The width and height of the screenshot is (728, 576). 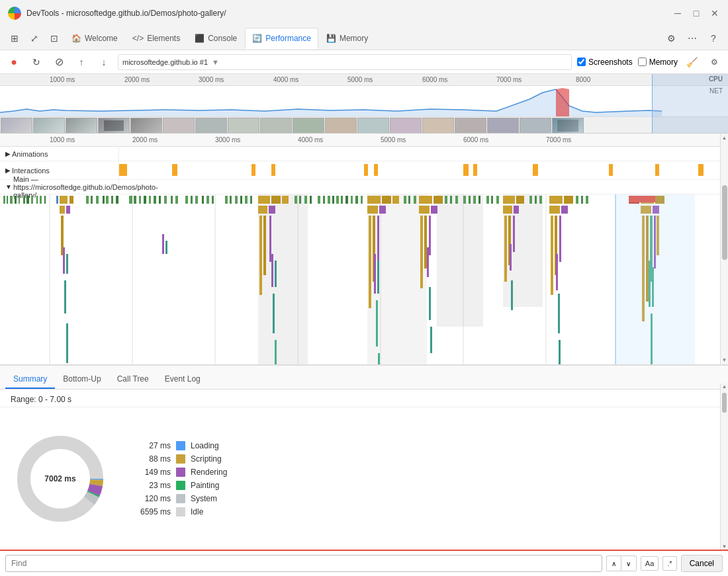 I want to click on tab-toggle-btn: ⊞, so click(x=15, y=38).